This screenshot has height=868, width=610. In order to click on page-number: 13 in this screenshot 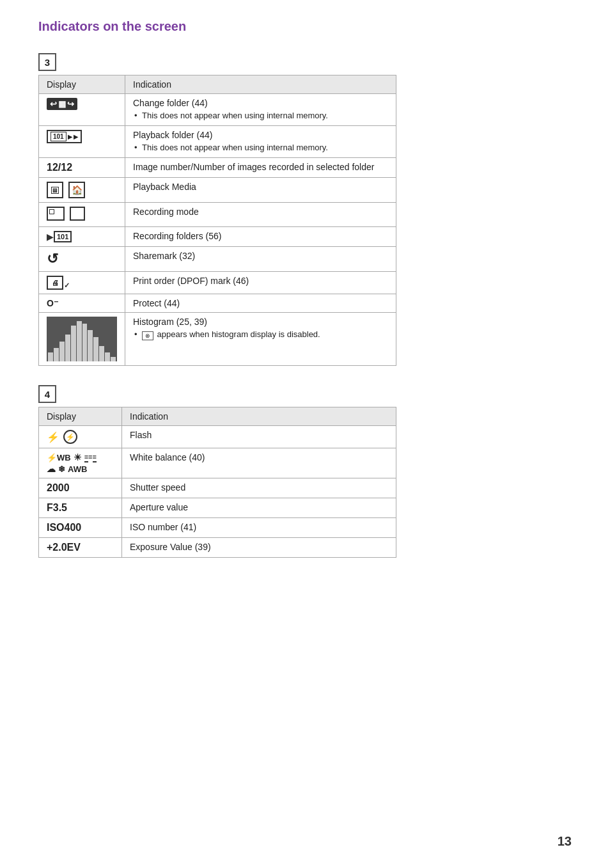, I will do `click(565, 842)`.